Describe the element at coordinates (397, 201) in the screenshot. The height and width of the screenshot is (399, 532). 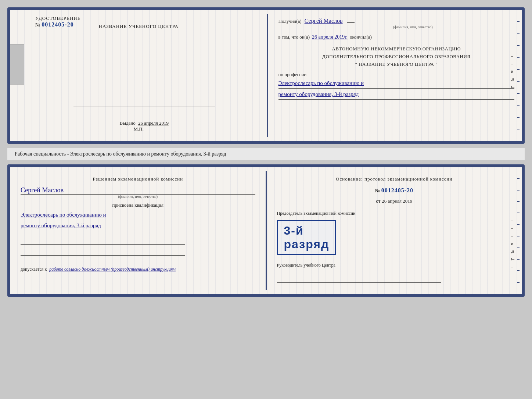
I see `cert2-ot-date: 26 апреля 2019` at that location.